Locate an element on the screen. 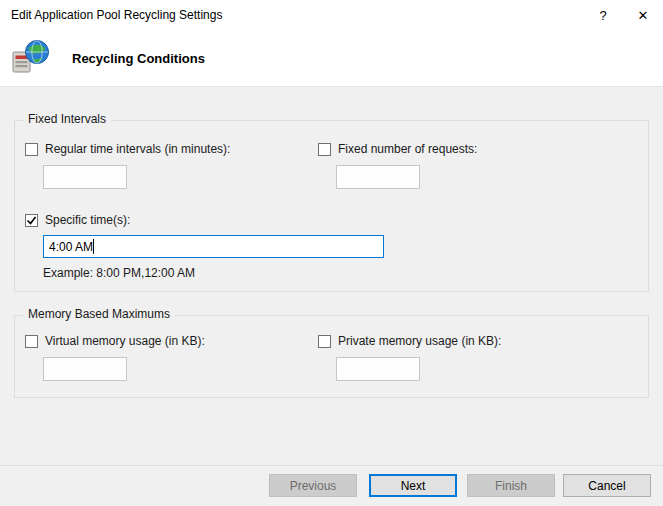 The width and height of the screenshot is (663, 506). fixed-number-requests-input is located at coordinates (378, 177).